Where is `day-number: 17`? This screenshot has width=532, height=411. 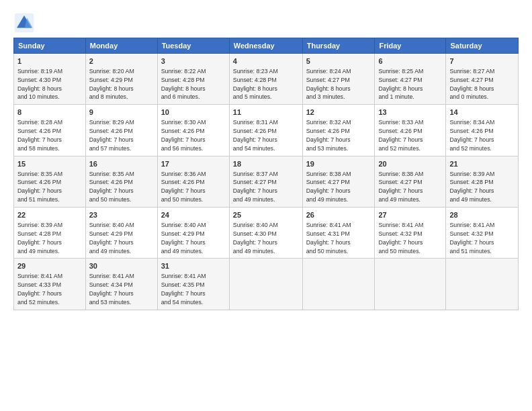 day-number: 17 is located at coordinates (193, 164).